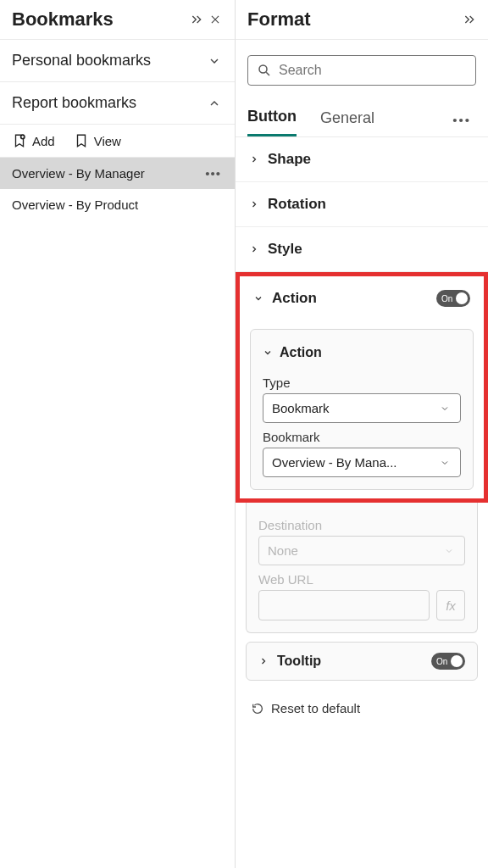 The image size is (488, 868). I want to click on more-icon: •••, so click(214, 173).